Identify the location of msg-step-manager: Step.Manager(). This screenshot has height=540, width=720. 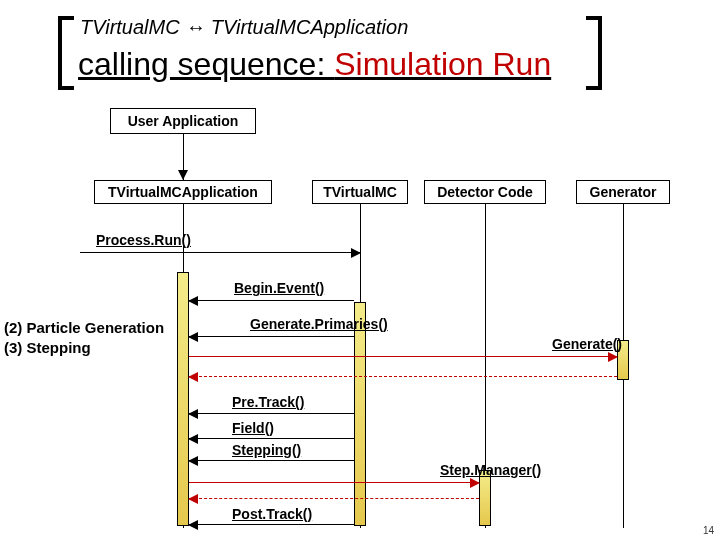
(490, 470).